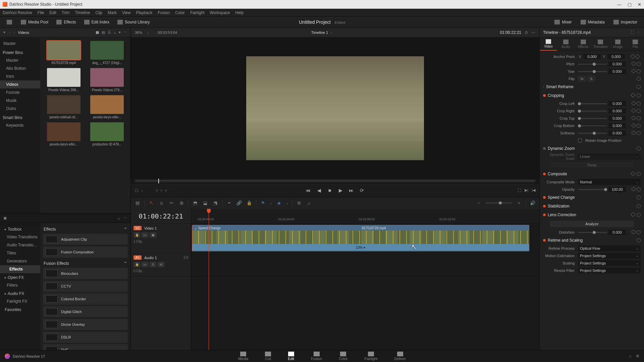 Image resolution: width=644 pixels, height=362 pixels. Describe the element at coordinates (85, 299) in the screenshot. I see `fx-colored-border: Colored Border` at that location.